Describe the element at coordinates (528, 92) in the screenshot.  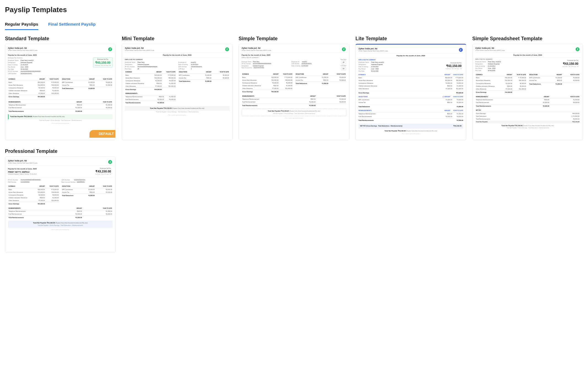
I see `template-card-spreadsheet: Z Zylker India pvt. ltd 14 Elm Street Ch…` at that location.